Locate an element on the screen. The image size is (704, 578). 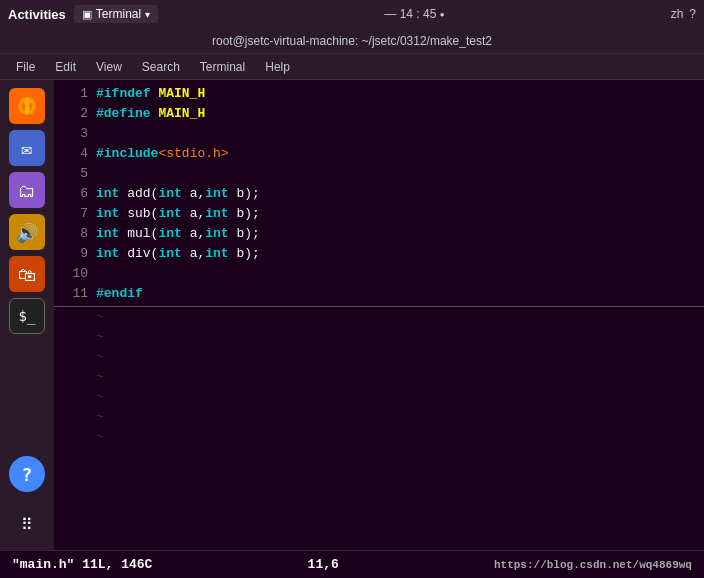
statusbar: "main.h" 11L, 146C 11,6 https://blog.csd… is located at coordinates (352, 564).